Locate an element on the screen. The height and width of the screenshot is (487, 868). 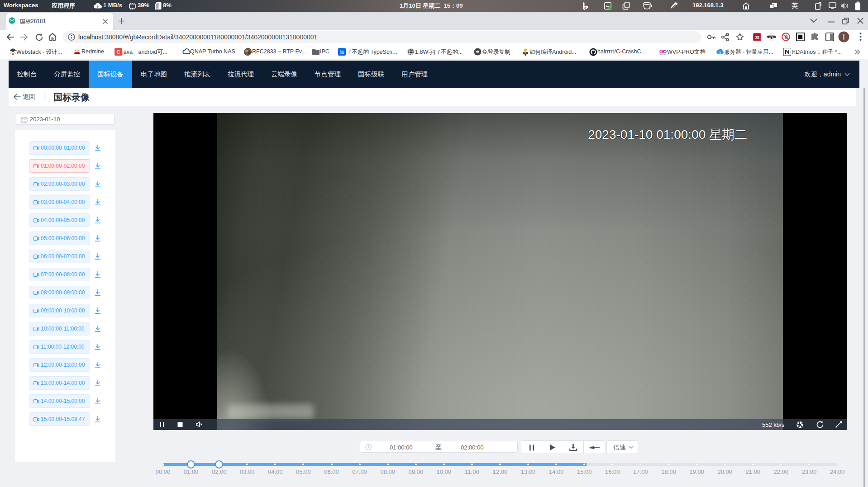
svg-text: C is located at coordinates (119, 52).